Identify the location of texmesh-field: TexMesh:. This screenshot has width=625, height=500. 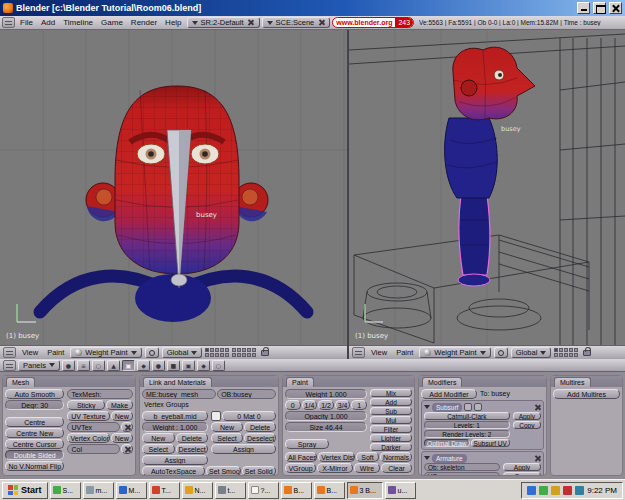
(100, 394).